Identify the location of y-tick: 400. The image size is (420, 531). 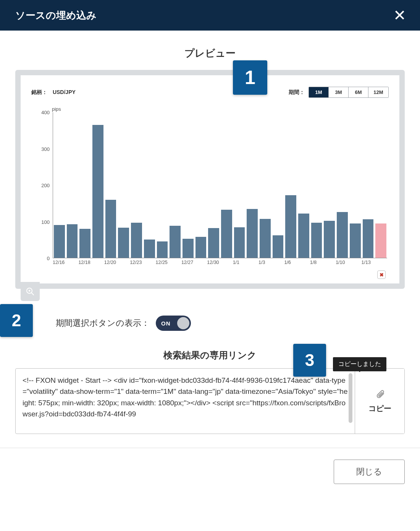
(40, 112).